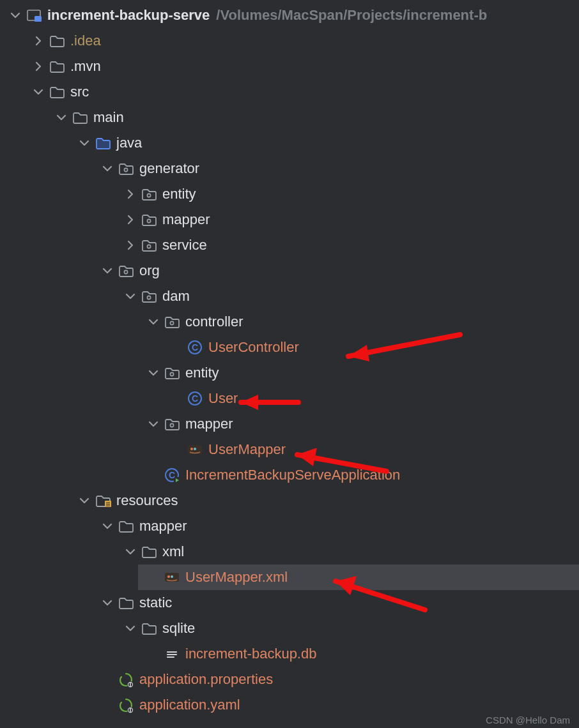 Image resolution: width=579 pixels, height=728 pixels. What do you see at coordinates (169, 169) in the screenshot?
I see `tree-item-label: generator` at bounding box center [169, 169].